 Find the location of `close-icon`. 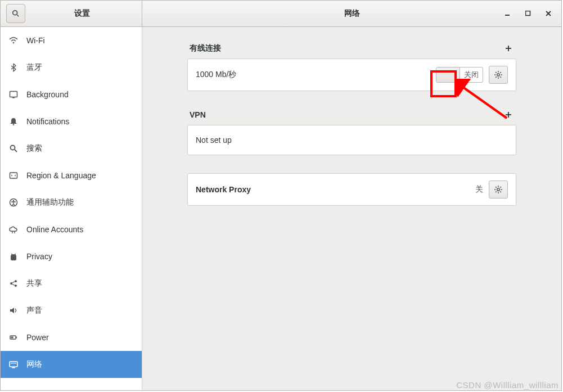

close-icon is located at coordinates (548, 13).